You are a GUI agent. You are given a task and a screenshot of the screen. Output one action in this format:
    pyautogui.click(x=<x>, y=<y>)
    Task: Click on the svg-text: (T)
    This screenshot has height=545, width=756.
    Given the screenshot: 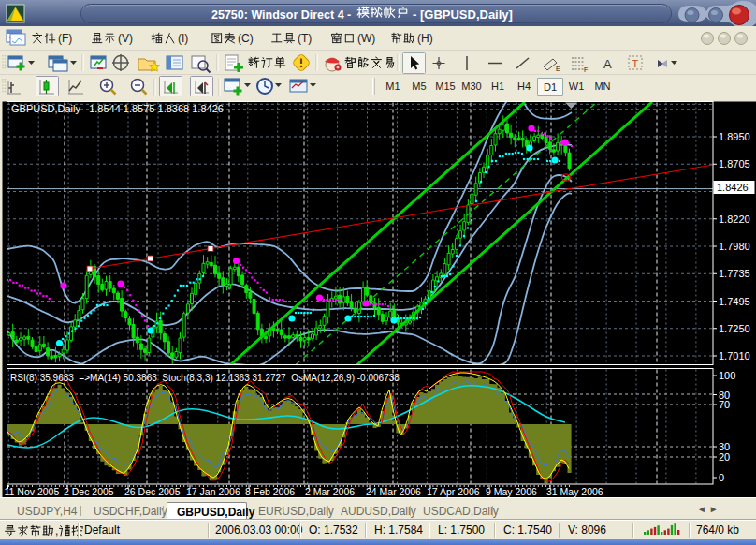 What is the action you would take?
    pyautogui.click(x=305, y=38)
    